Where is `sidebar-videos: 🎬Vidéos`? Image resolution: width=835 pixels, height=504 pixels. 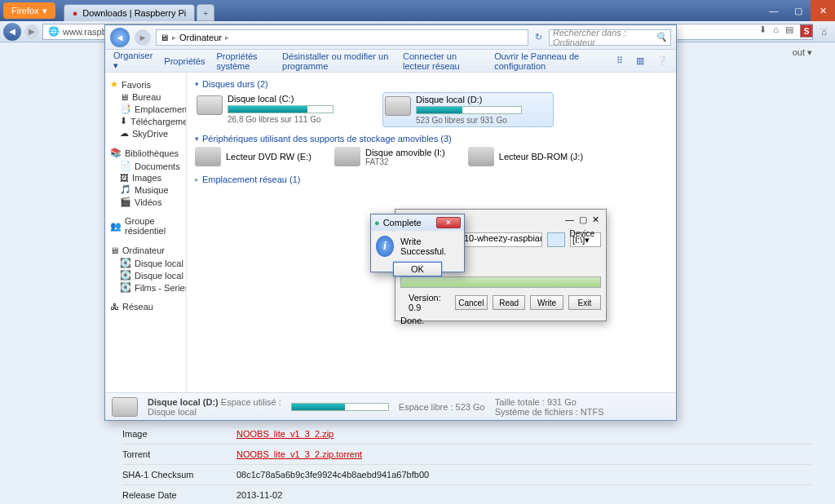
sidebar-videos: 🎬Vidéos is located at coordinates (145, 202).